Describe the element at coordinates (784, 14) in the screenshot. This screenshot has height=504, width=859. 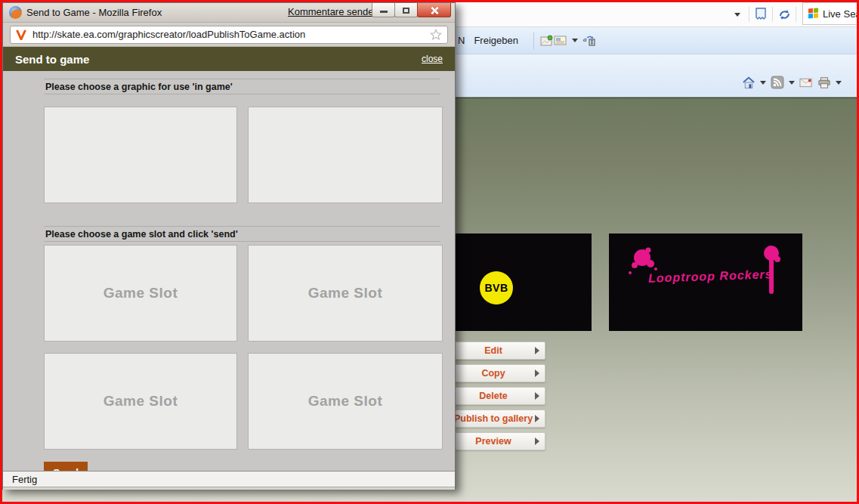
I see `refresh-button` at that location.